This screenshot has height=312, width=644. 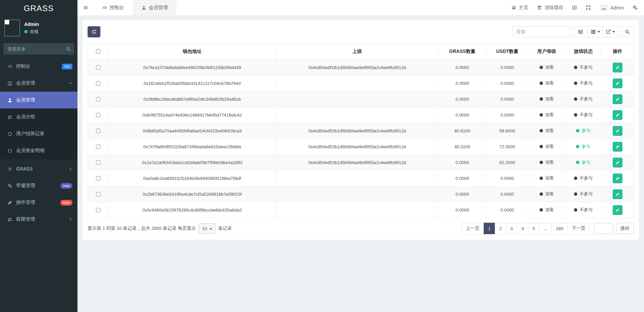 I want to click on language-icon, so click(x=575, y=7).